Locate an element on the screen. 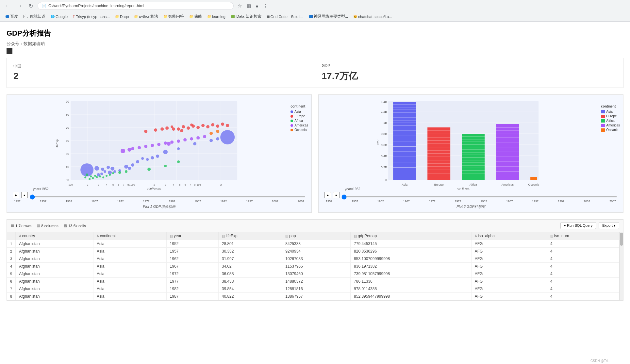  rows-count: 1.7k rows is located at coordinates (24, 226).